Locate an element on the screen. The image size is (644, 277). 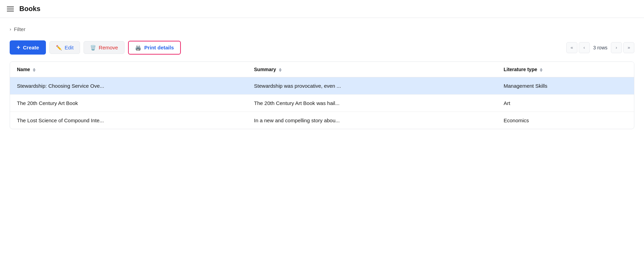
cell-name: Stewardship: Choosing Service Ove... is located at coordinates (128, 86).